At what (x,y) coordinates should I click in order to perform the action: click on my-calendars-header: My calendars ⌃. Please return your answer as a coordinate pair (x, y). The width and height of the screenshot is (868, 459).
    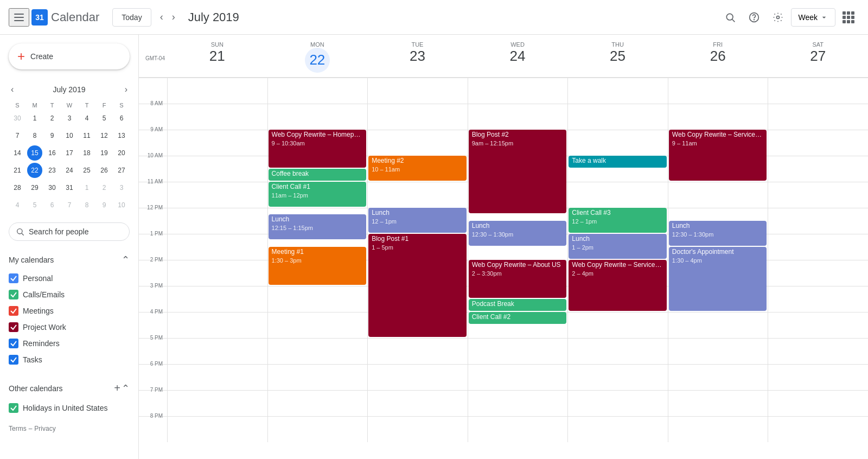
    Looking at the image, I should click on (69, 260).